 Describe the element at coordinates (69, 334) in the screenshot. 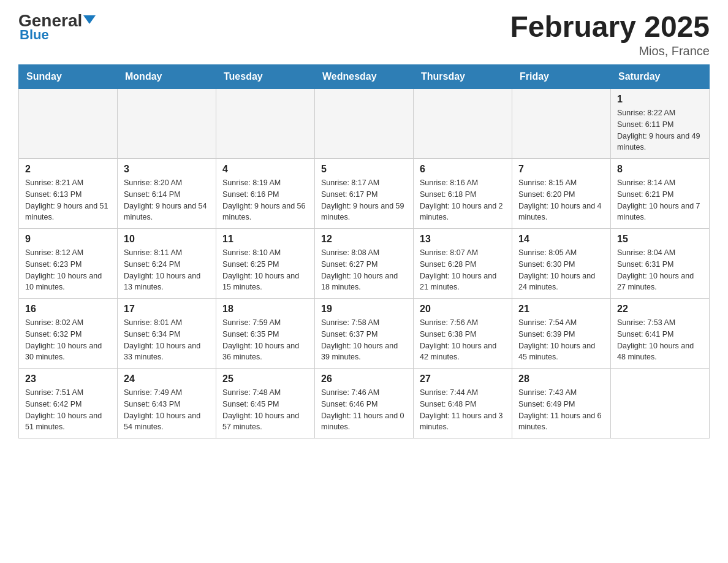

I see `day-cell: 16Sunrise: 8:02 AM Sunset: 6:32 PM Dayli…` at that location.